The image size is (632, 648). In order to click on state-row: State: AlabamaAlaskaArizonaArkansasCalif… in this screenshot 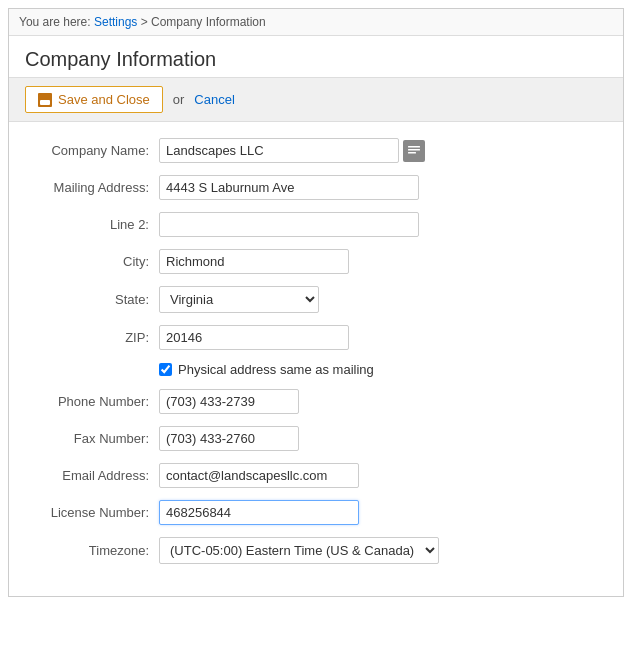, I will do `click(316, 300)`.